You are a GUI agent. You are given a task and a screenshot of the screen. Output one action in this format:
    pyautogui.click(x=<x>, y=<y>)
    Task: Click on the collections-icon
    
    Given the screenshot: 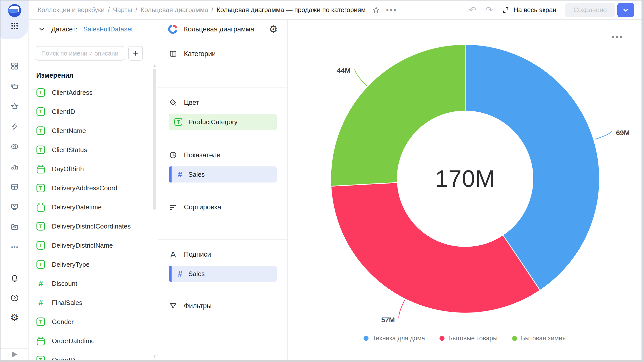 What is the action you would take?
    pyautogui.click(x=15, y=86)
    